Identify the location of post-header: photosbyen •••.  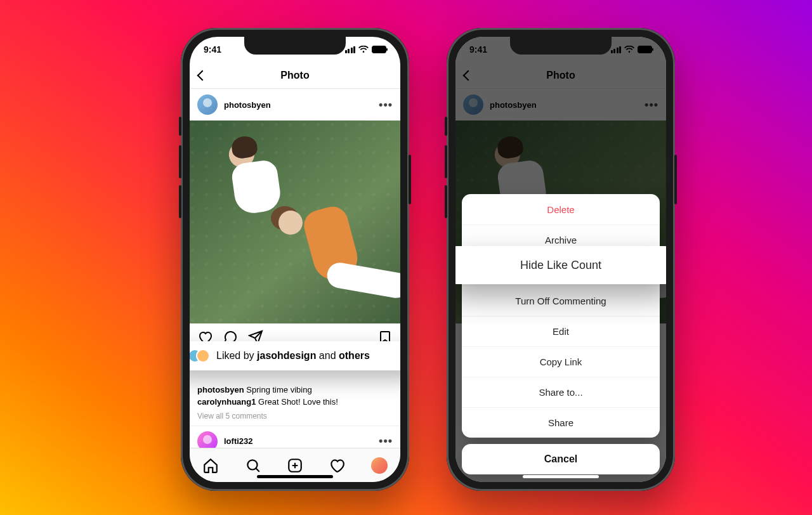
(295, 105).